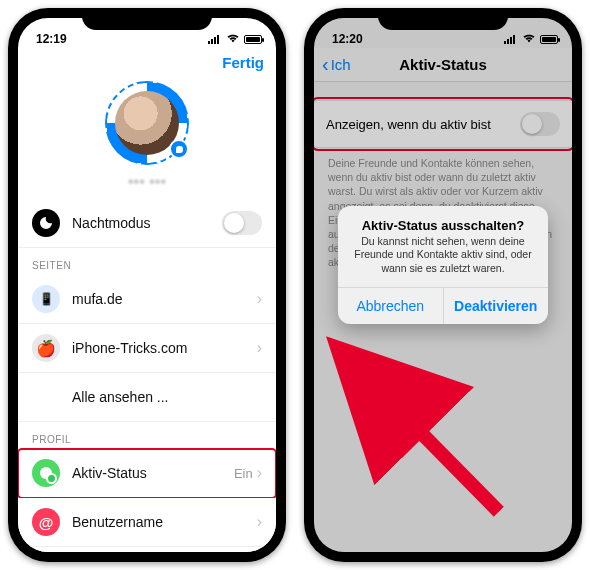 Image resolution: width=590 pixels, height=570 pixels. What do you see at coordinates (46, 348) in the screenshot?
I see `page-icon: 🍎` at bounding box center [46, 348].